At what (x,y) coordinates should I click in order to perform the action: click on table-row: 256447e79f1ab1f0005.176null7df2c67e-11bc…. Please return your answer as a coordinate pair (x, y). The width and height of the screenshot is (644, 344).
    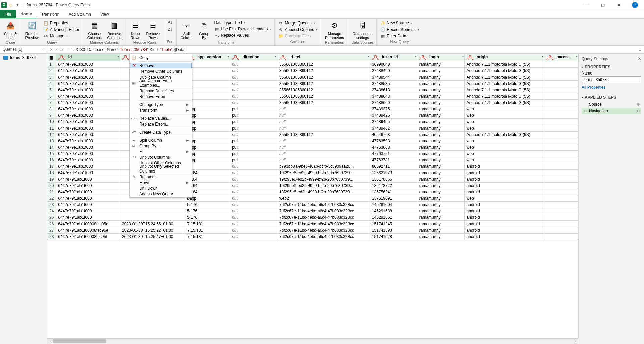
    Looking at the image, I should click on (313, 217).